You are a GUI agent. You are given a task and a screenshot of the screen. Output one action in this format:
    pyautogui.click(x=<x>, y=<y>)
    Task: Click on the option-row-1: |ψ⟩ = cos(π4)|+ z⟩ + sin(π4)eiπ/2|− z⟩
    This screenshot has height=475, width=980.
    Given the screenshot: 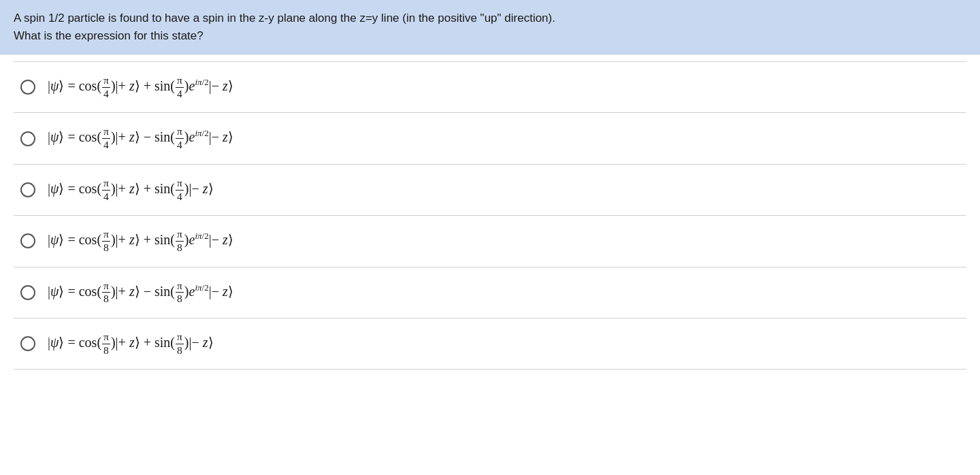 What is the action you would take?
    pyautogui.click(x=490, y=87)
    